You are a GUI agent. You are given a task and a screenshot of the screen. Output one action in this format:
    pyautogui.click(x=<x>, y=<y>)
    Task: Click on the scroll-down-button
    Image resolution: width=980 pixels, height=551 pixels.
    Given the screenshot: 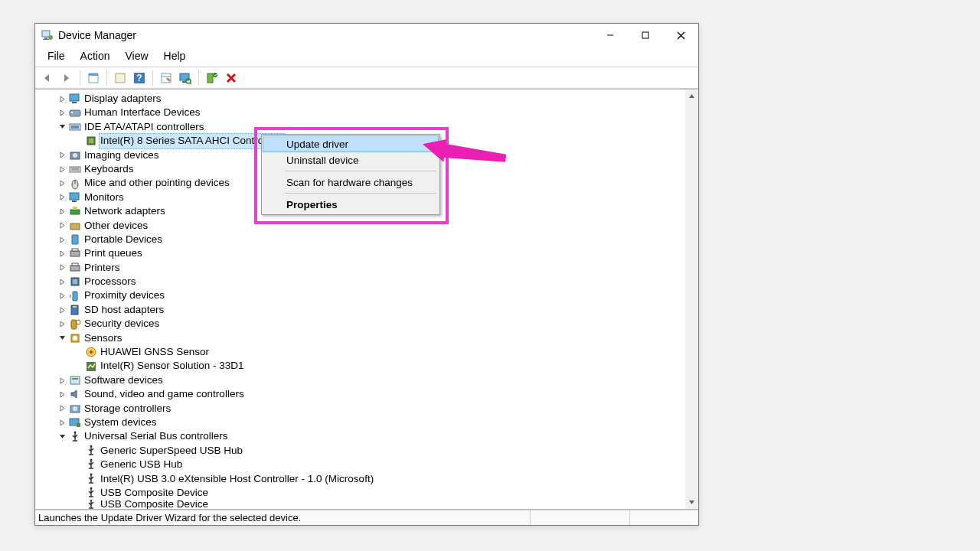 What is the action you would take?
    pyautogui.click(x=692, y=502)
    